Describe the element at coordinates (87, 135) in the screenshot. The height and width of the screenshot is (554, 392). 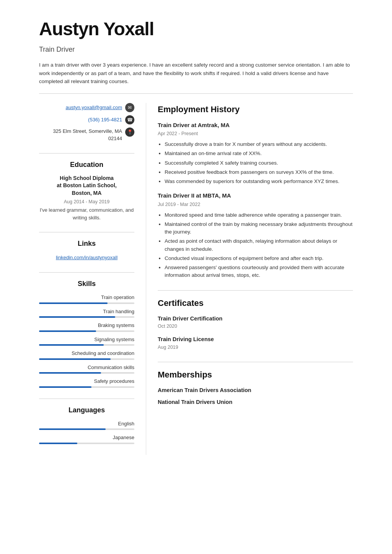
I see `address-text: 325 Elm Street, Somerville, MA 02144` at that location.